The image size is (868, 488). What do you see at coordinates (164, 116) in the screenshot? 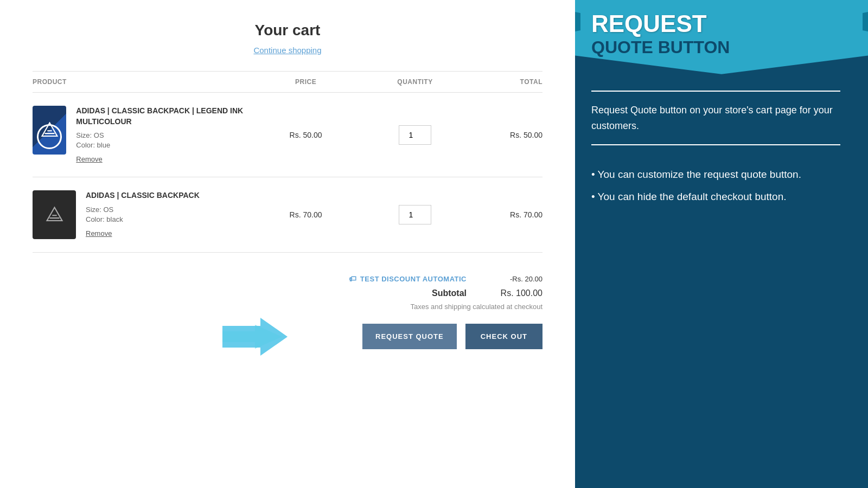
I see `item-name-1: ADIDAS | CLASSIC BACKPACK | LEGEND INK M…` at bounding box center [164, 116].